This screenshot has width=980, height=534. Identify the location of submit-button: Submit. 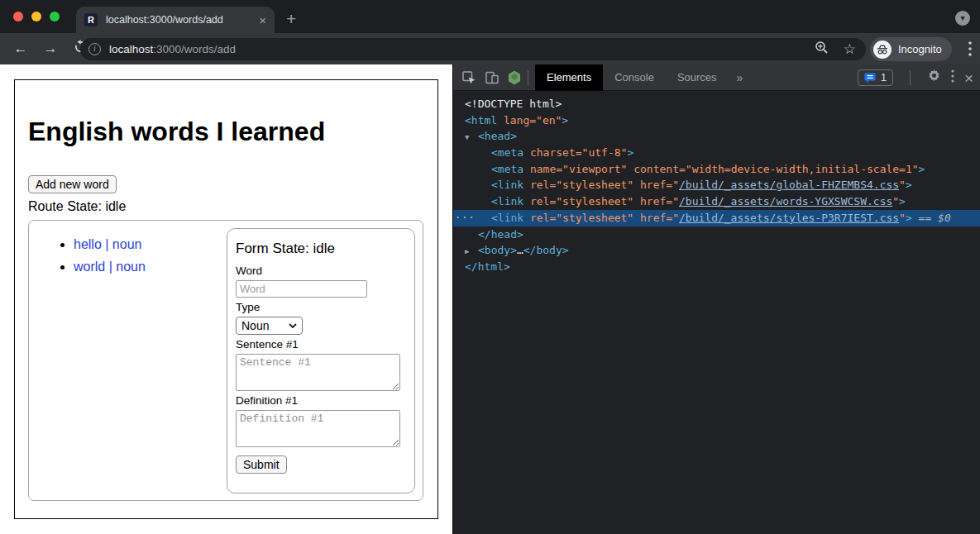
(261, 465).